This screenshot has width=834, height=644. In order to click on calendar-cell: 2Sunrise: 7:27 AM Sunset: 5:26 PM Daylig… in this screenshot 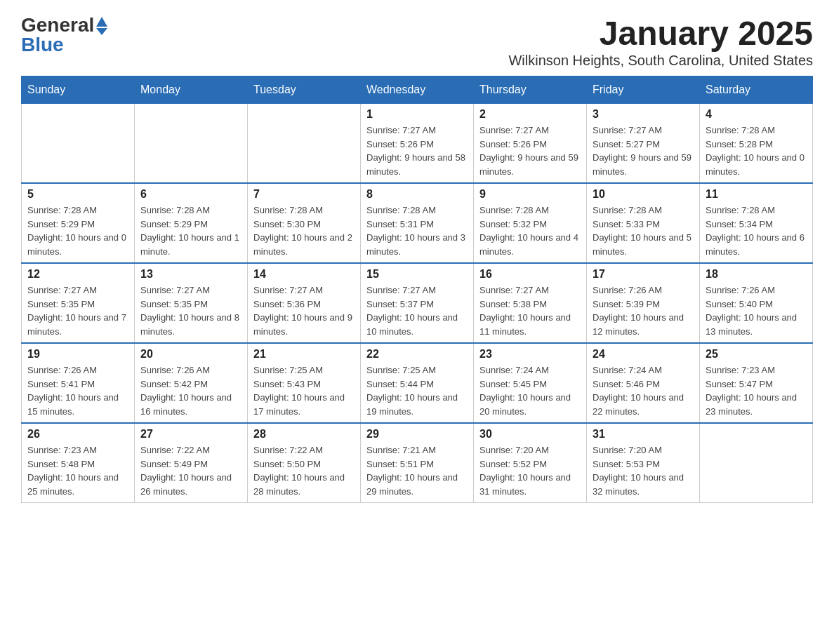, I will do `click(531, 144)`.